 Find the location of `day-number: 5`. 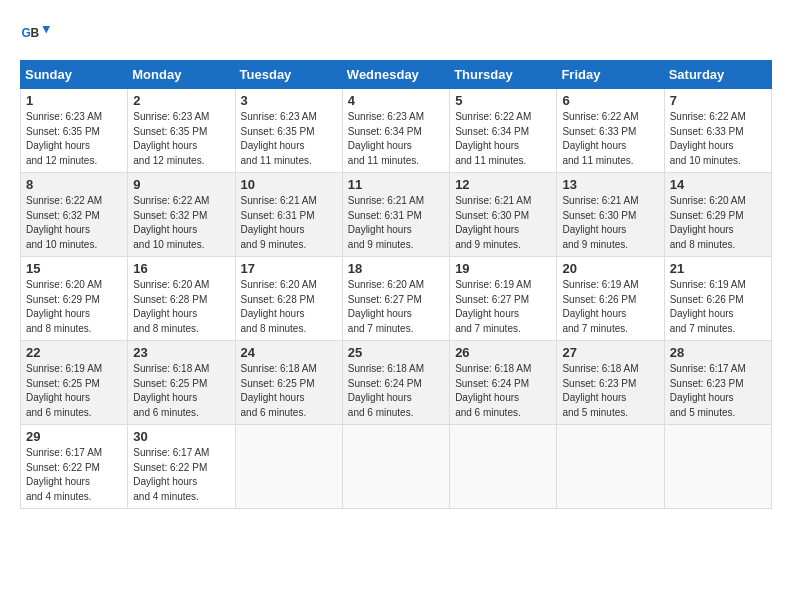

day-number: 5 is located at coordinates (503, 100).